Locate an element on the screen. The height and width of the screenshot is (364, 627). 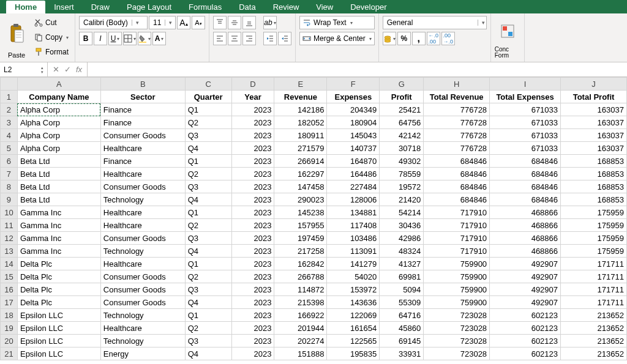
cell: Q3 is located at coordinates (208, 187).